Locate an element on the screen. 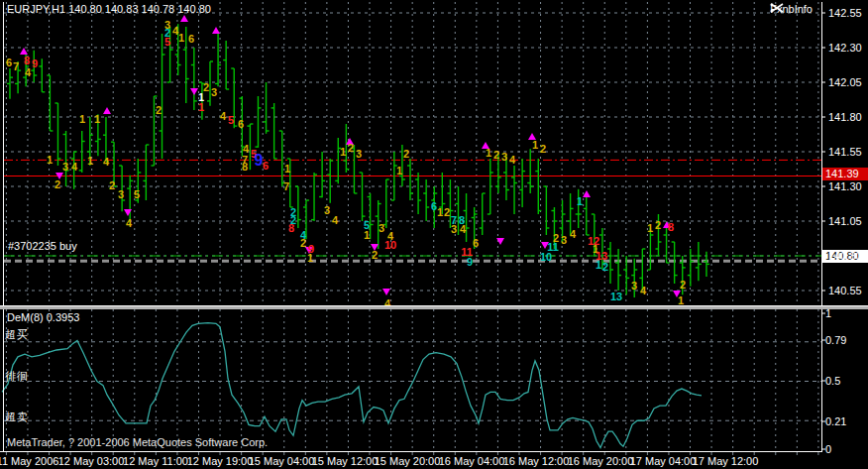  price-tick-label: 141.30 is located at coordinates (845, 186).